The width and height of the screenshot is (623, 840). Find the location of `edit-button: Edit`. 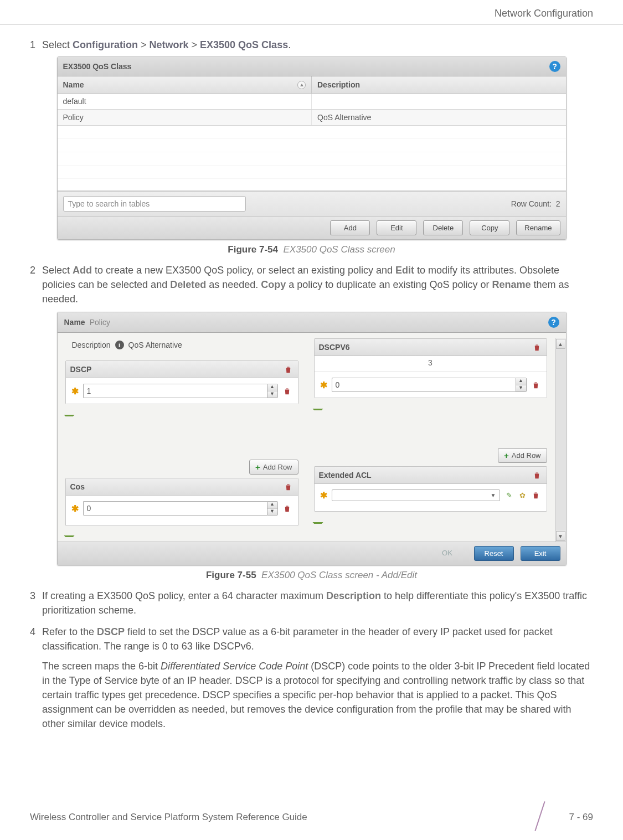

edit-button: Edit is located at coordinates (397, 228).